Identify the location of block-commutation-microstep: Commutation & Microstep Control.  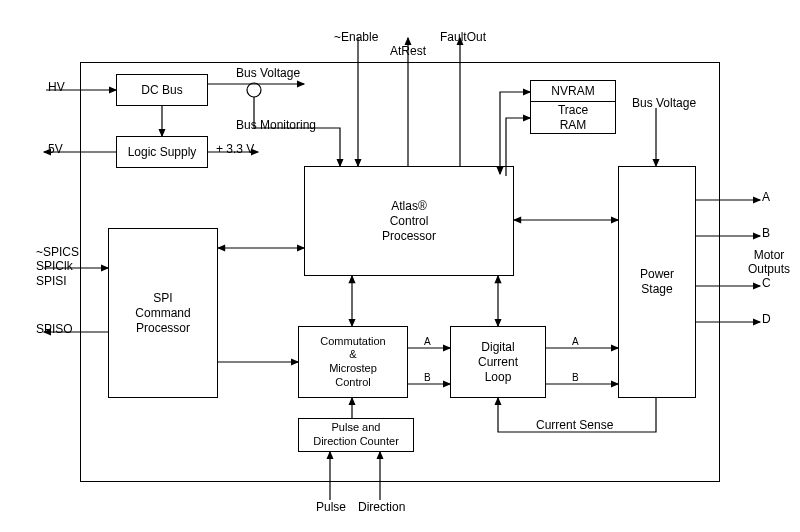
(353, 362).